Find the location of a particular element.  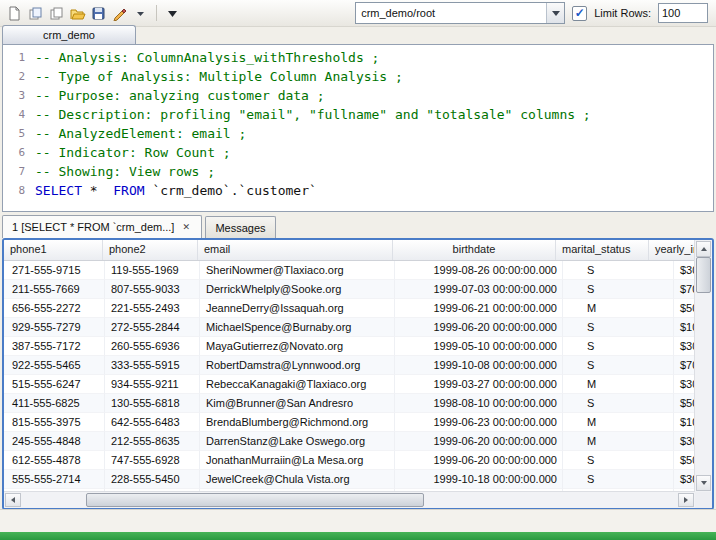

dropdown-caret-icon is located at coordinates (140, 14).